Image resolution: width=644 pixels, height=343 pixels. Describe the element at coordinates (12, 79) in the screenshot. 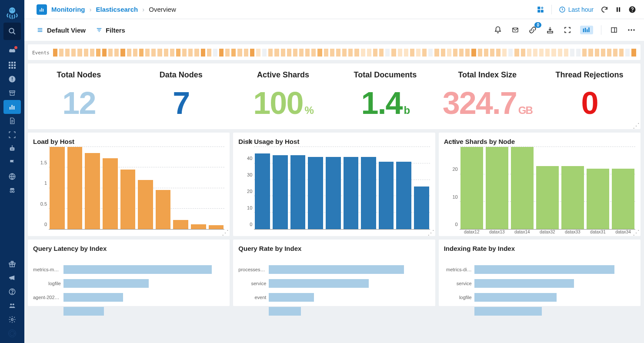

I see `nav-issues-icon` at that location.